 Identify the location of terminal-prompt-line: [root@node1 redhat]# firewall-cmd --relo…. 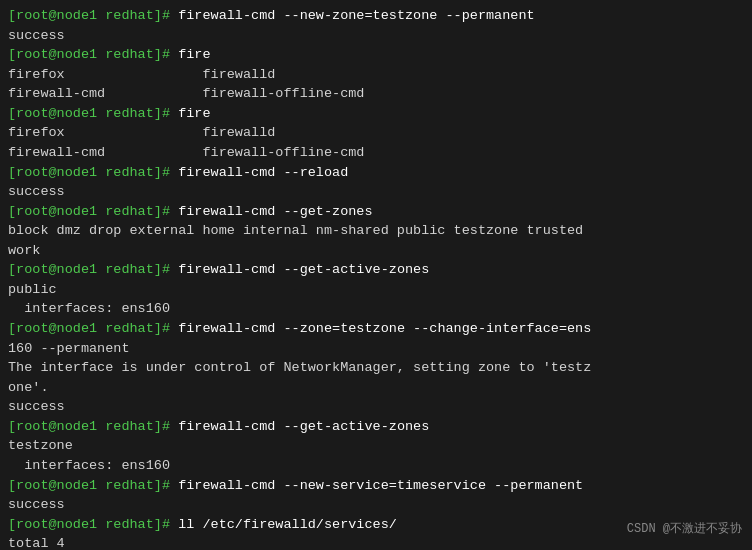
(376, 173).